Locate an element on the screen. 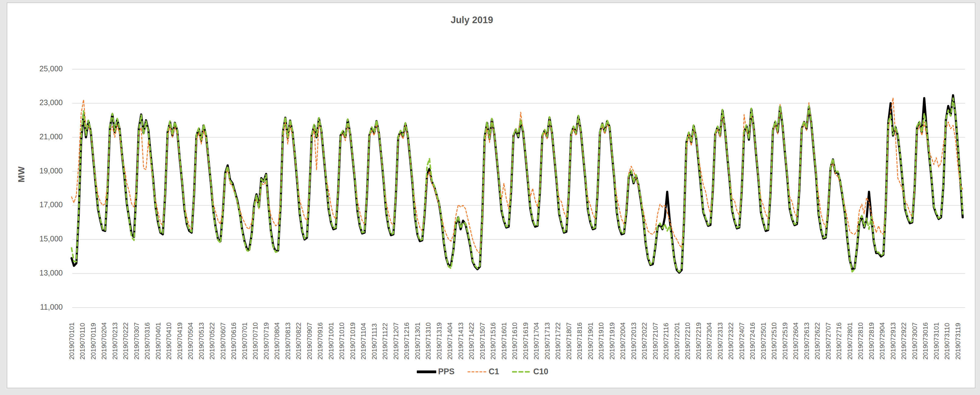  x-tick-label: 2019071807 is located at coordinates (569, 341).